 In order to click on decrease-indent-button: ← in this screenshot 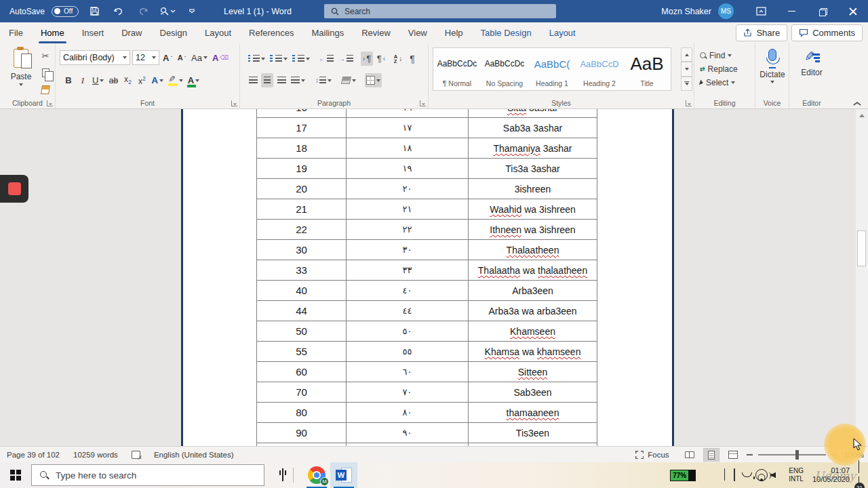, I will do `click(326, 58)`.